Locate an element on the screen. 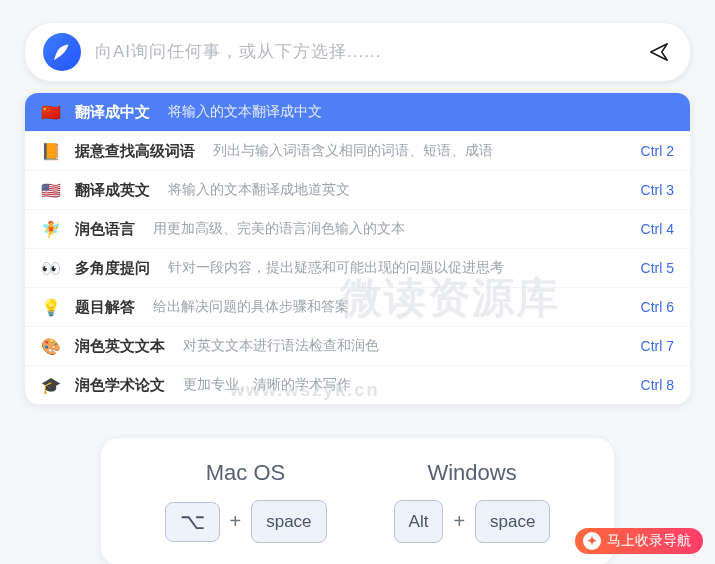  menu-item-title: 润色学术论文 is located at coordinates (120, 386).